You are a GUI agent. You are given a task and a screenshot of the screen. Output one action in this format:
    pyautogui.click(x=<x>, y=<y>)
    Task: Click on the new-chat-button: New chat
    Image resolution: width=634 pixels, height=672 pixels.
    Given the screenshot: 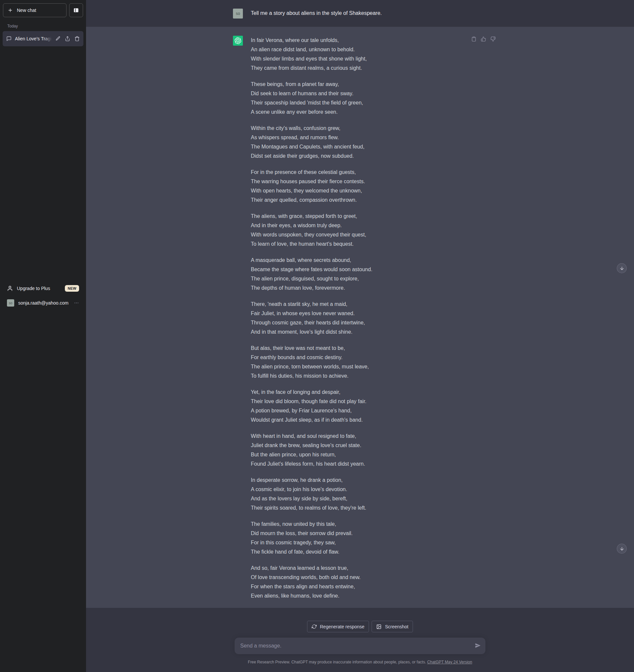 What is the action you would take?
    pyautogui.click(x=35, y=10)
    